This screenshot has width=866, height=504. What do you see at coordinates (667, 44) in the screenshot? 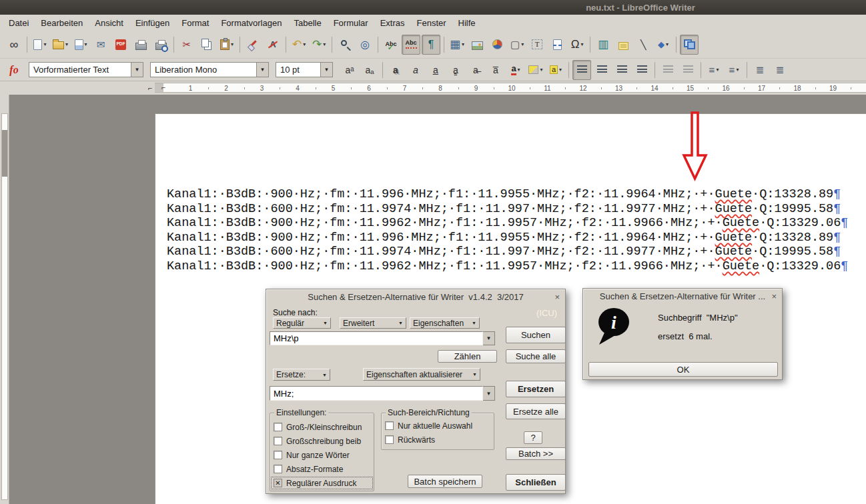
I see `basic-shapes-dropdown-arrow: ▾` at bounding box center [667, 44].